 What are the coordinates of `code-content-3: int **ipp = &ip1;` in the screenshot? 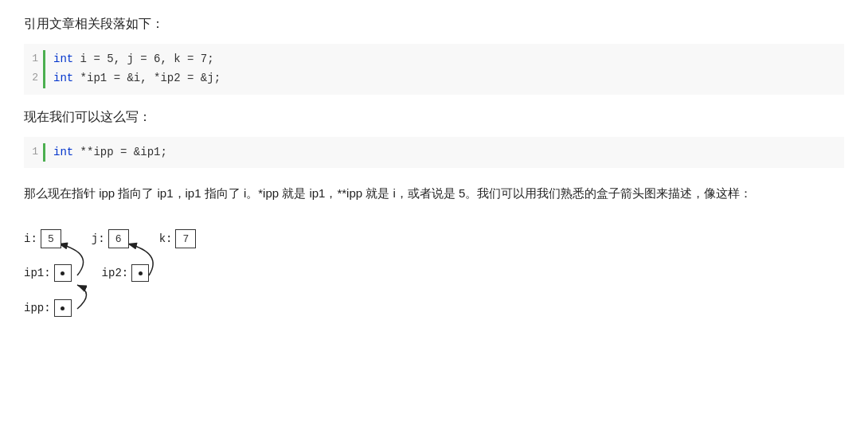 It's located at (110, 153).